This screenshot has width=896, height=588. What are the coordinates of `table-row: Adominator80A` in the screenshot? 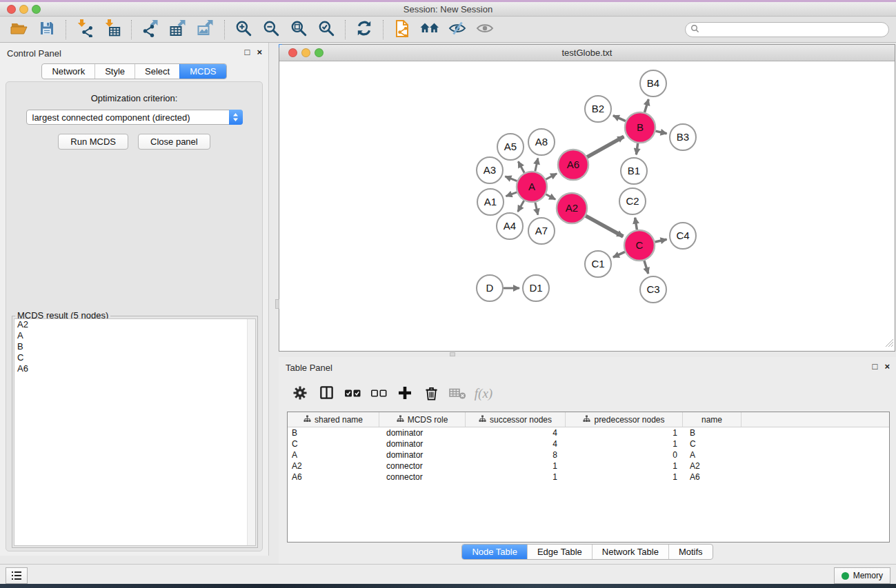 It's located at (588, 455).